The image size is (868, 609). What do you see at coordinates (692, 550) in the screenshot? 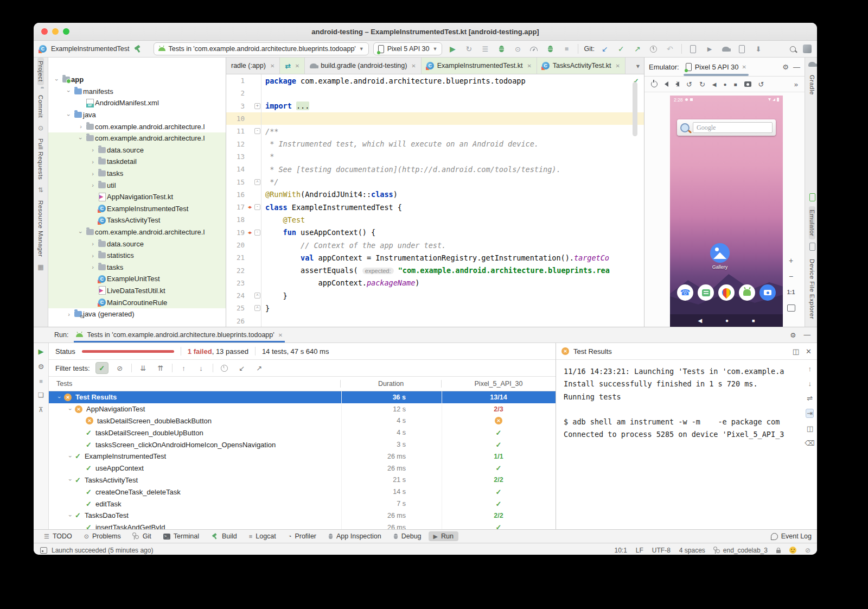
I see `indent-setting: 4 spaces` at bounding box center [692, 550].